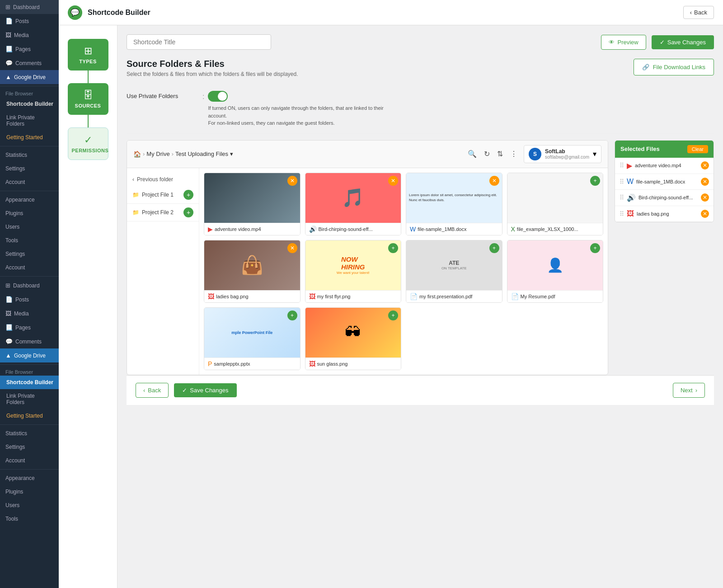  Describe the element at coordinates (29, 63) in the screenshot. I see `sidebar-item-comments: 💬 Comments` at that location.